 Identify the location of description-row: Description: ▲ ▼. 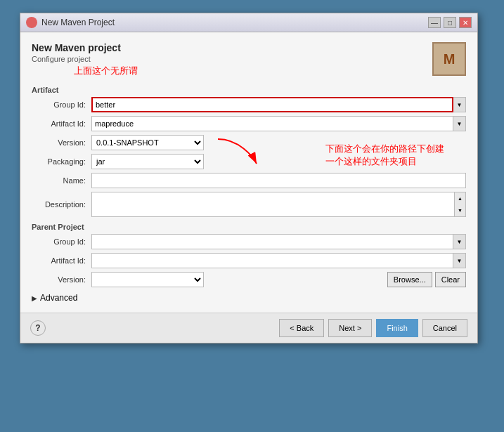
(249, 204).